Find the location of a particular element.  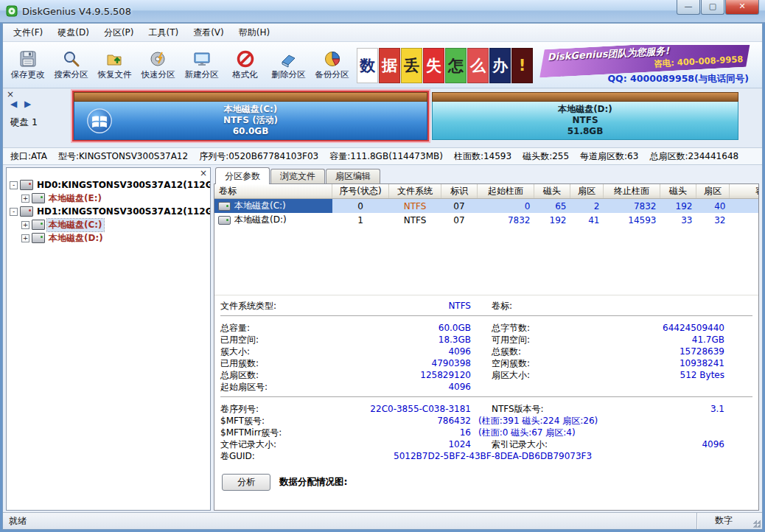

tree-item-3: +本地磁盘(C:) is located at coordinates (108, 225).